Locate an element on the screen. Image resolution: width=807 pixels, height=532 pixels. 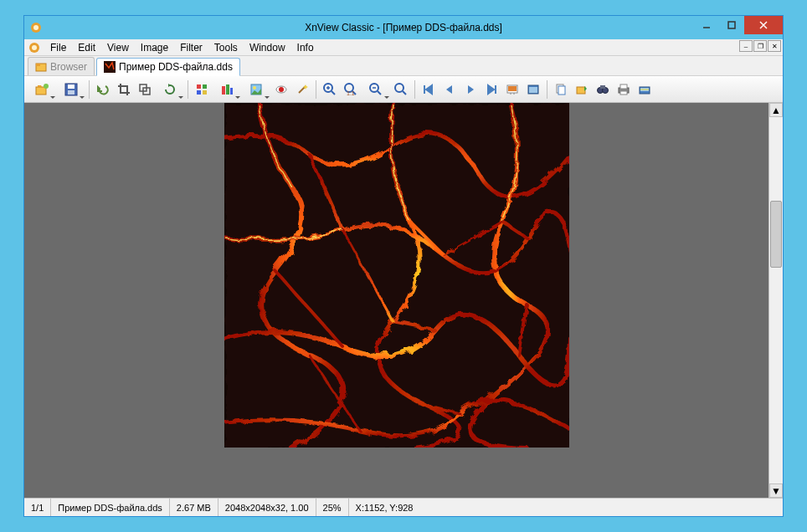
slideshow-button is located at coordinates (512, 90).